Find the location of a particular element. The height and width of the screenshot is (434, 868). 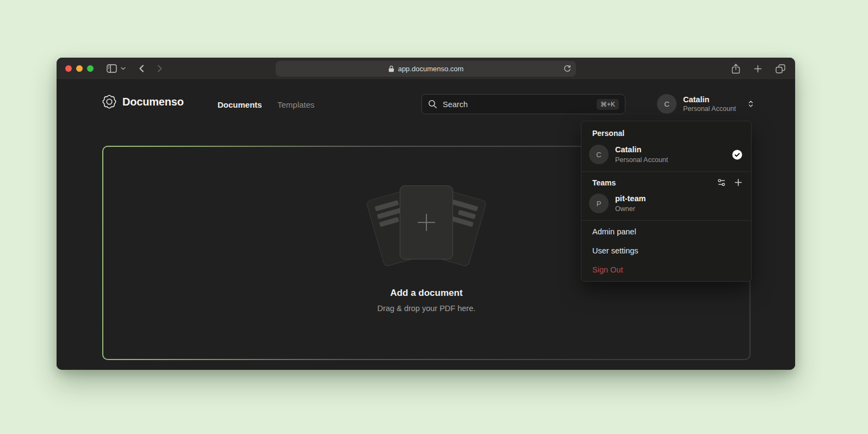

dropdown-teams-label: Teams is located at coordinates (604, 183).